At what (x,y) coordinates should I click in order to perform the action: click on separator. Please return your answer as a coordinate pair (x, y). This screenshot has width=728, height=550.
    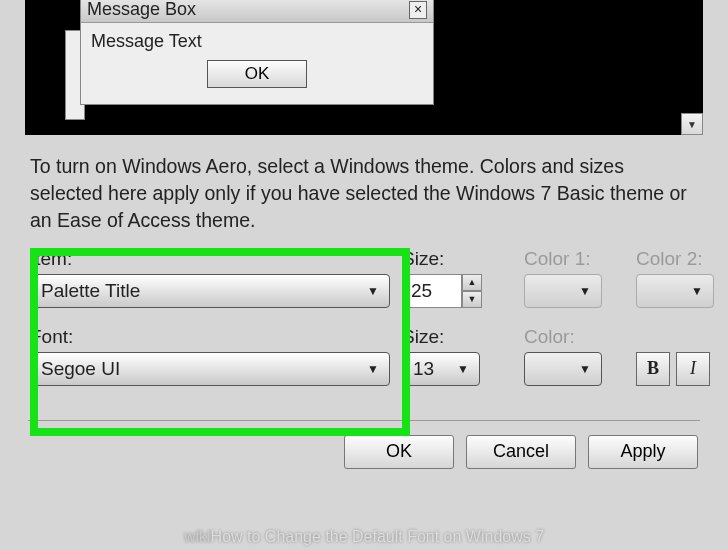
    Looking at the image, I should click on (364, 420).